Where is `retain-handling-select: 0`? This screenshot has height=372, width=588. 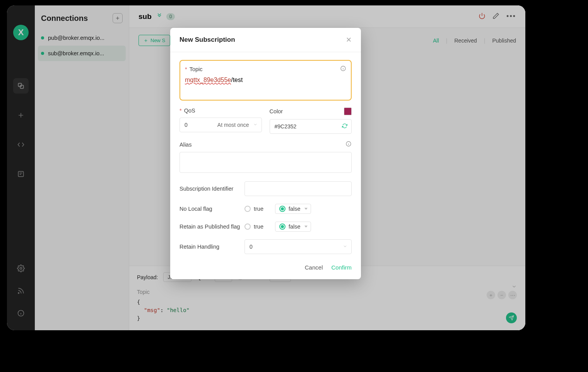
retain-handling-select: 0 is located at coordinates (298, 247).